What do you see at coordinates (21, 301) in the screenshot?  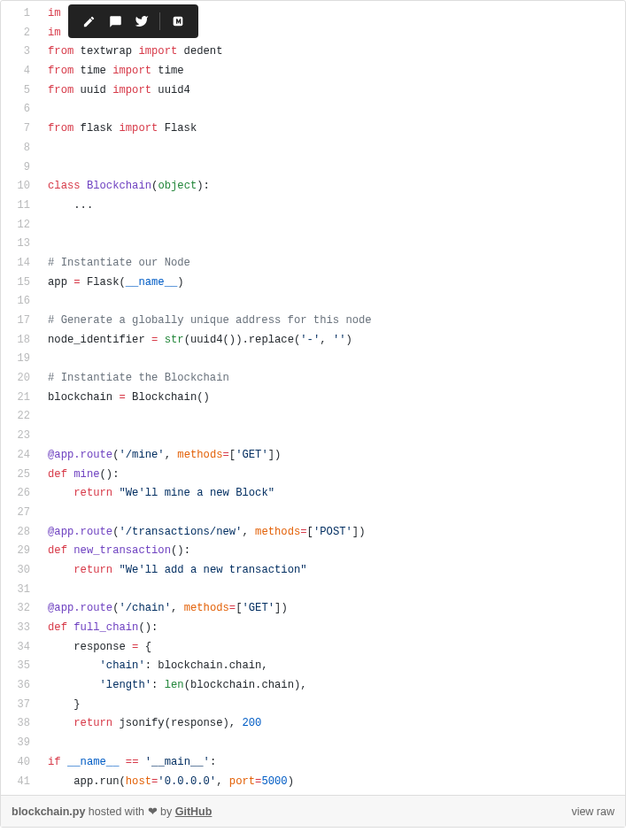 I see `line-number: 16` at bounding box center [21, 301].